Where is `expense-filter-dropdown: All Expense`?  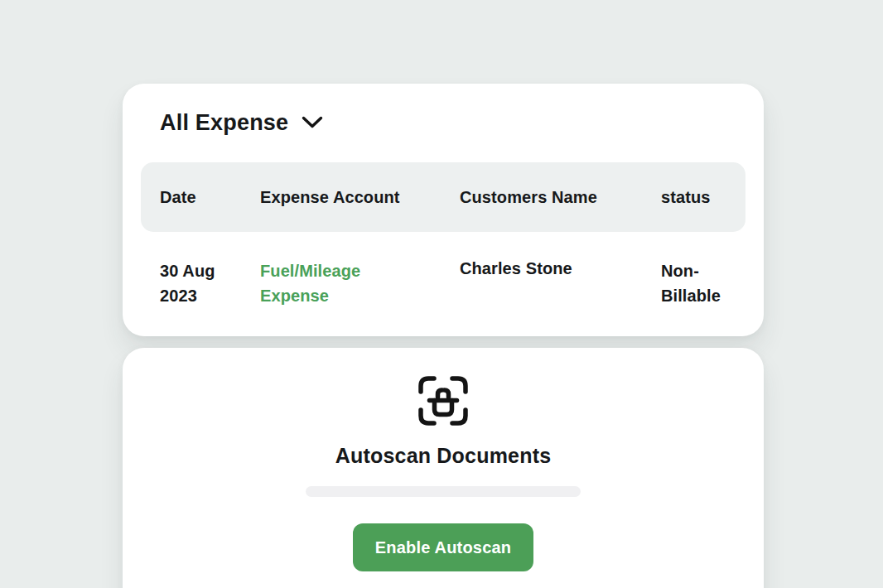 expense-filter-dropdown: All Expense is located at coordinates (452, 123).